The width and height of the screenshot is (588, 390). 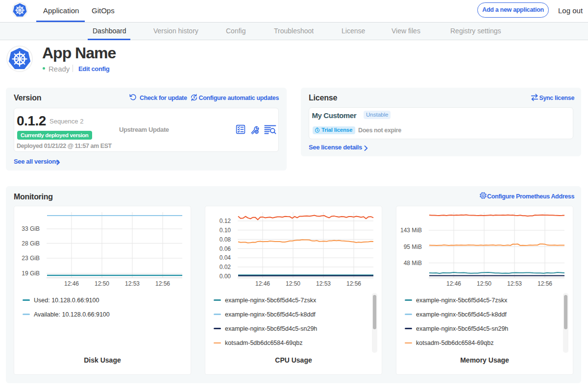 I want to click on svg-text: 0.08, so click(x=225, y=240).